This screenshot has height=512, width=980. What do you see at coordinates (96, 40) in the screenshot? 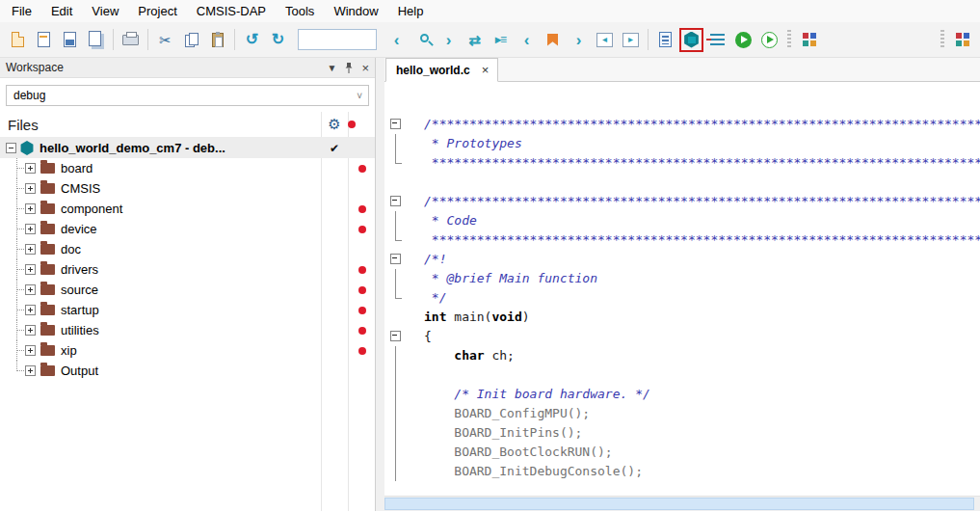
I see `save-all-button` at bounding box center [96, 40].